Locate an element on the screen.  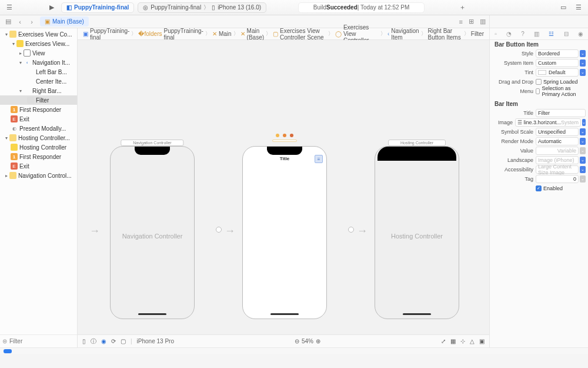
outline-left-bar: Left Bar B... is located at coordinates (39, 72).